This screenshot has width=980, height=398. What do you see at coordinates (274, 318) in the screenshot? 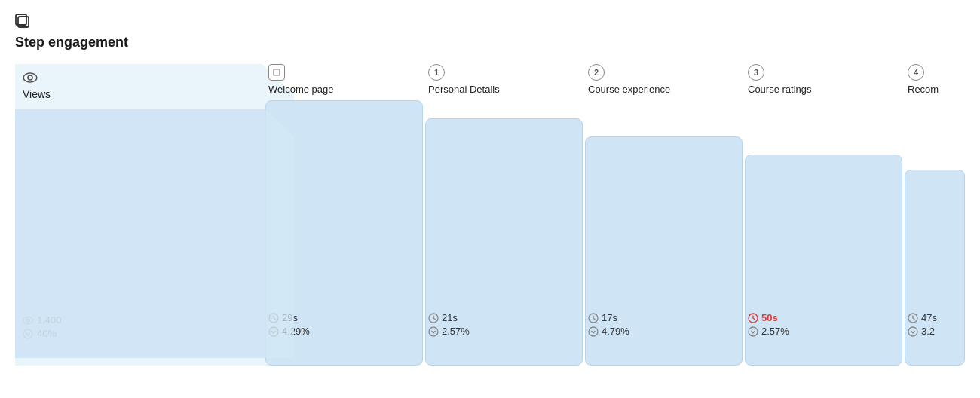
I see `clock-icon-welcome` at bounding box center [274, 318].